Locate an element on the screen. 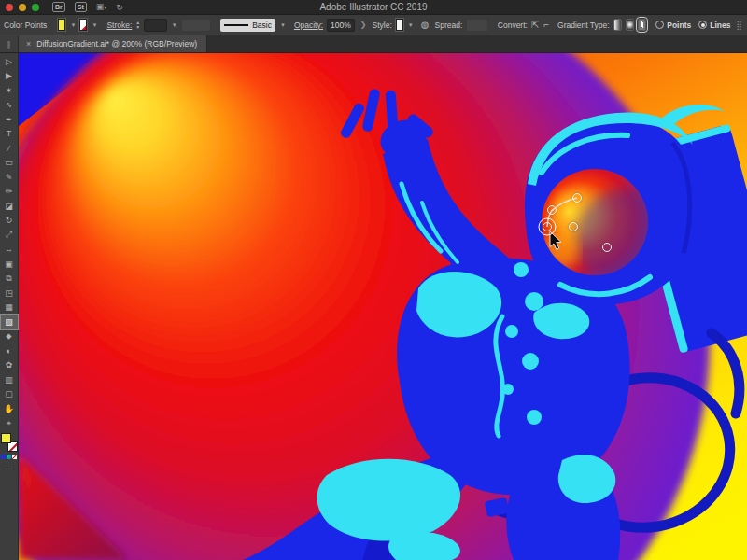 This screenshot has height=560, width=747. spread-label: Spread: is located at coordinates (449, 25).